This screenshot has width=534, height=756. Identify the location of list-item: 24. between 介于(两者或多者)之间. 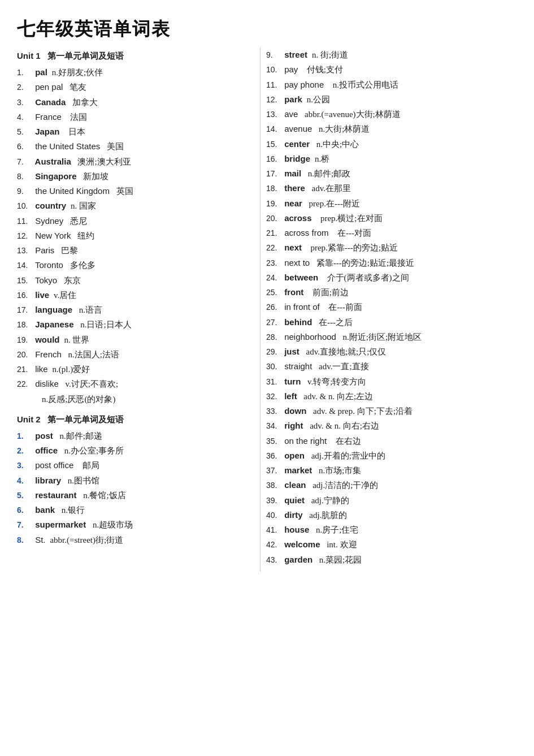
(392, 278).